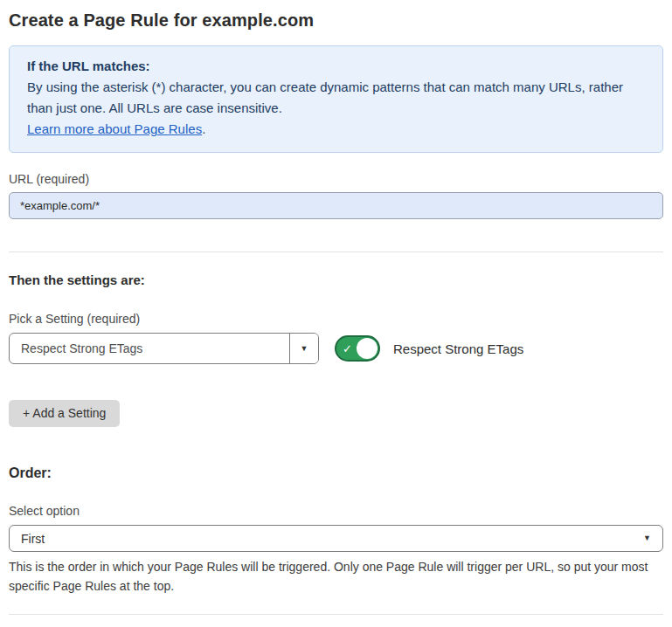  I want to click on footer-divider, so click(336, 615).